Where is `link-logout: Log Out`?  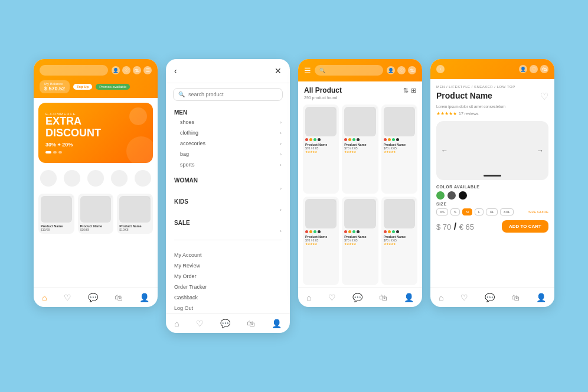 link-logout: Log Out is located at coordinates (228, 308).